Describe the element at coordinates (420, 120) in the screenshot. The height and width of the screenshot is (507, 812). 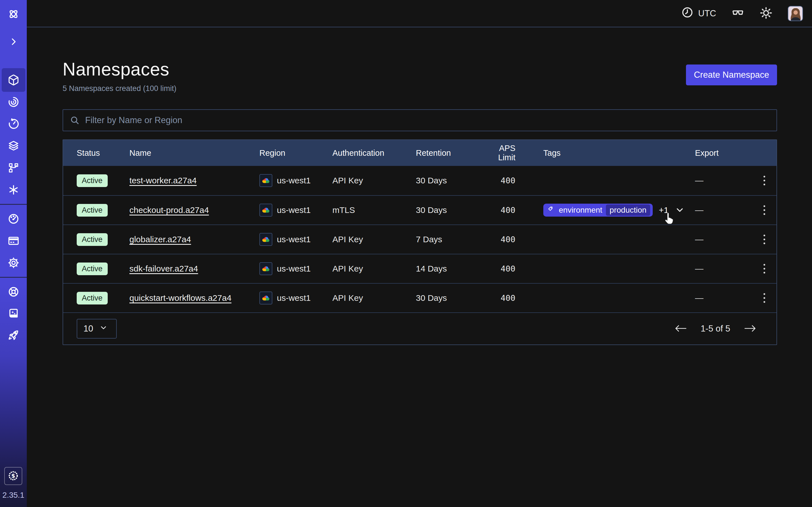
I see `search-bar` at that location.